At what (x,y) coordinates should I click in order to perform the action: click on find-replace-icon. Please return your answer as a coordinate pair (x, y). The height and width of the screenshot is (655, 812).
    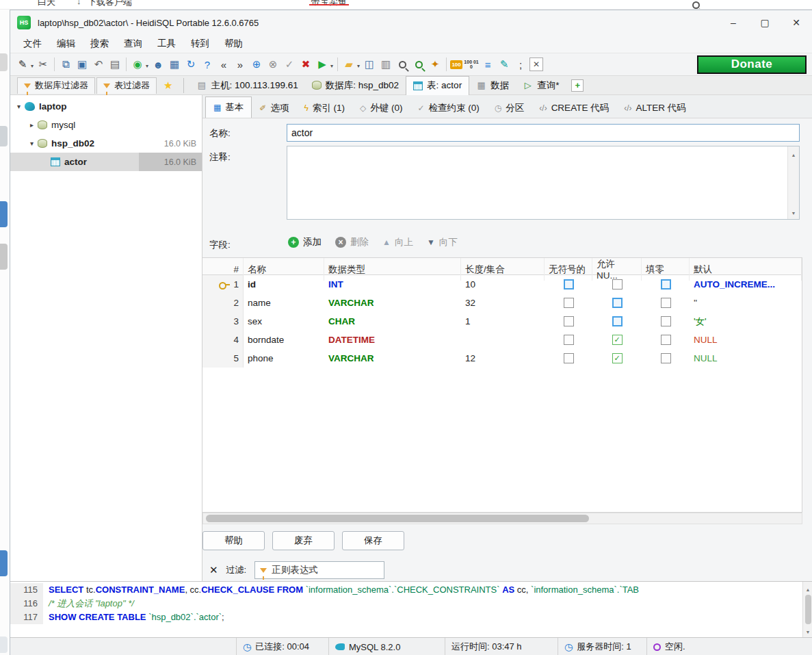
    Looking at the image, I should click on (419, 64).